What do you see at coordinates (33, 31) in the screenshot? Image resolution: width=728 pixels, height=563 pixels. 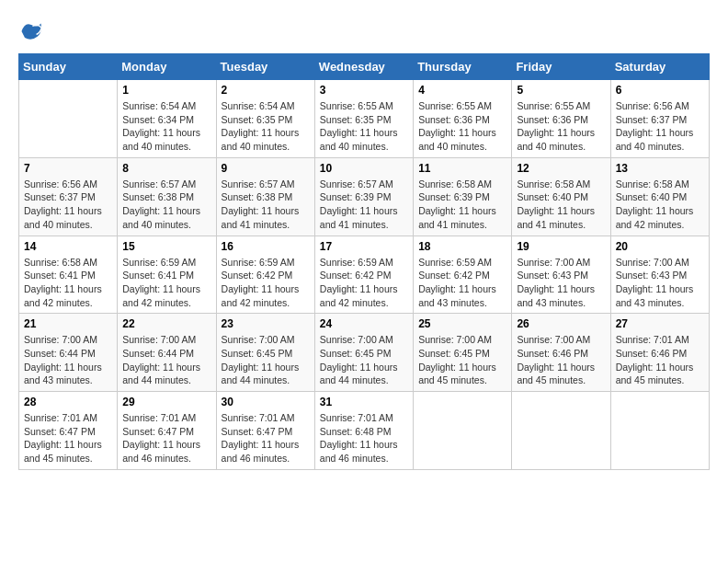 I see `logo` at bounding box center [33, 31].